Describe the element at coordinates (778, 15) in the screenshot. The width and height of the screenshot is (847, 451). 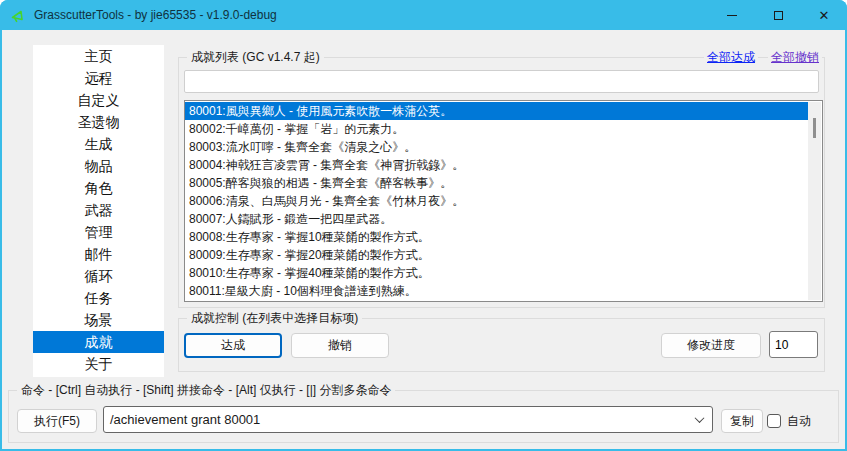
I see `maximize-button` at that location.